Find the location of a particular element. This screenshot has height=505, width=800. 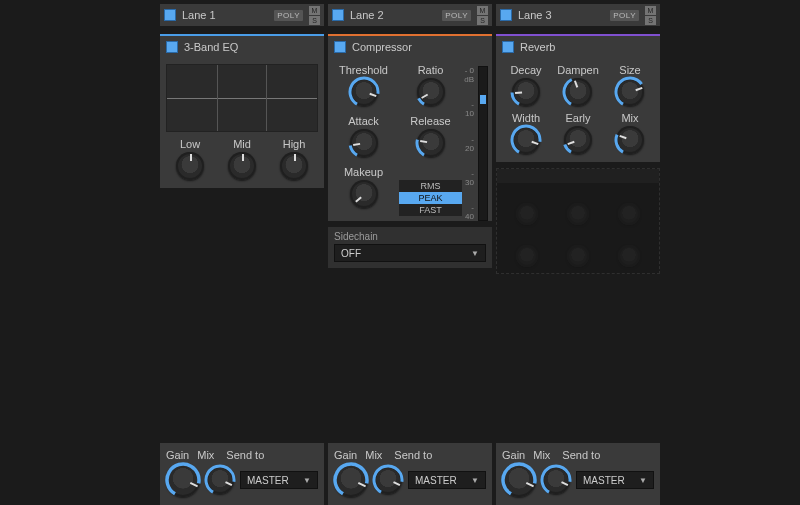

lane-2-enable-toggle is located at coordinates (338, 15).